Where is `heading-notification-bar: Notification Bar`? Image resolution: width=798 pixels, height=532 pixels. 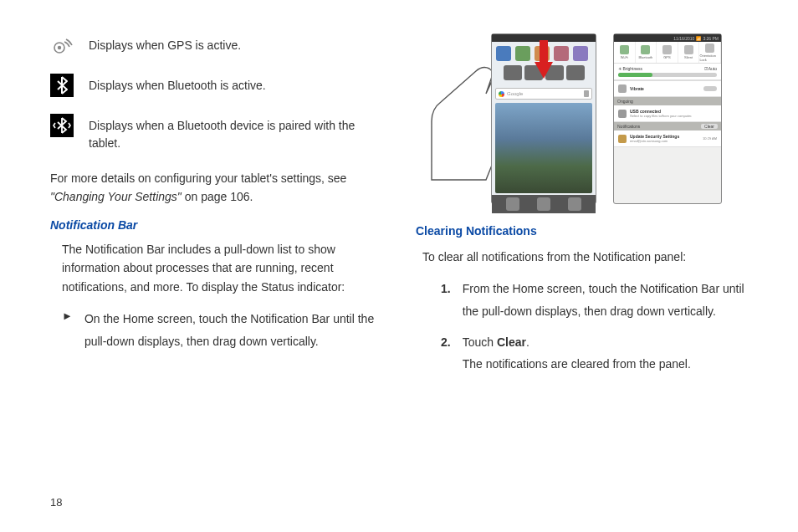 heading-notification-bar: Notification Bar is located at coordinates (216, 225).